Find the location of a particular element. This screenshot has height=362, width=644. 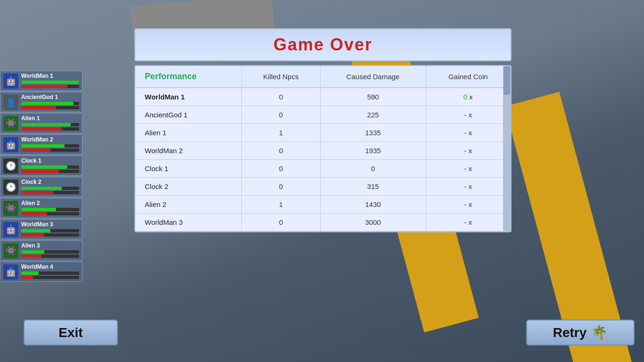

col-header-coin: Gained Coin is located at coordinates (468, 77).